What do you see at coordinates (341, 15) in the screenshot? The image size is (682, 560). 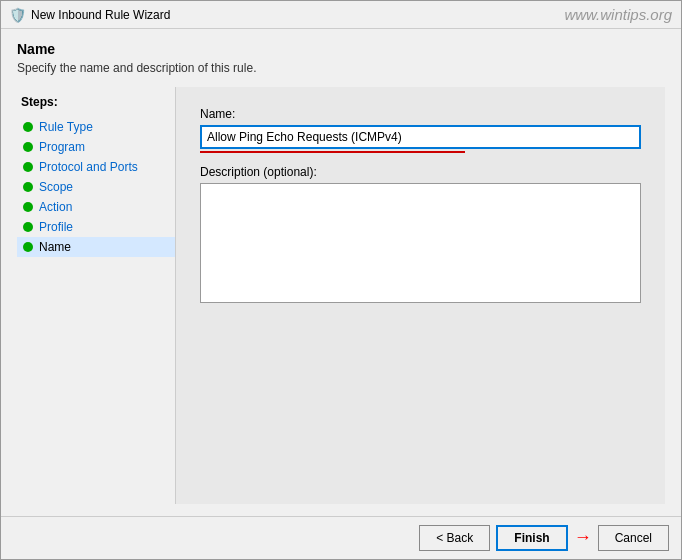 I see `title-bar: 🛡️ New Inbound Rule Wizard www.wintips.o…` at bounding box center [341, 15].